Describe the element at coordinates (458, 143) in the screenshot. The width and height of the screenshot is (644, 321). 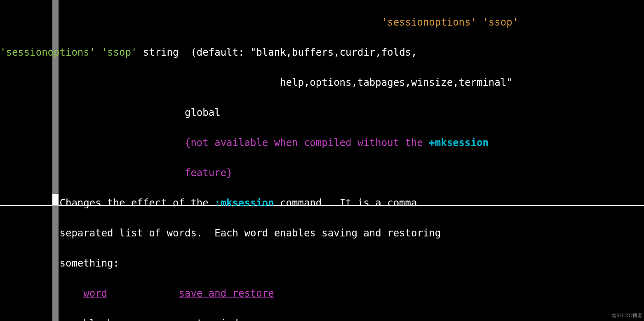
I see `link-mksession-feature: +mksession` at that location.